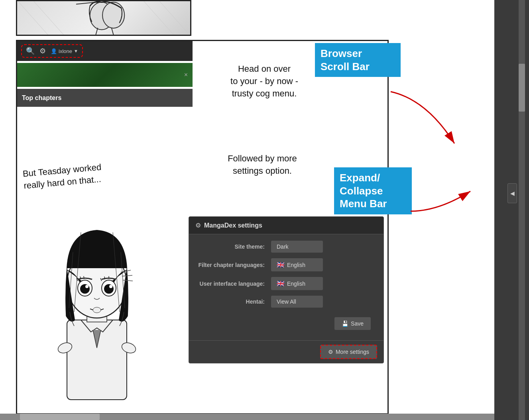 This screenshot has height=420, width=529. Describe the element at coordinates (186, 75) in the screenshot. I see `close-icon: ×` at that location.